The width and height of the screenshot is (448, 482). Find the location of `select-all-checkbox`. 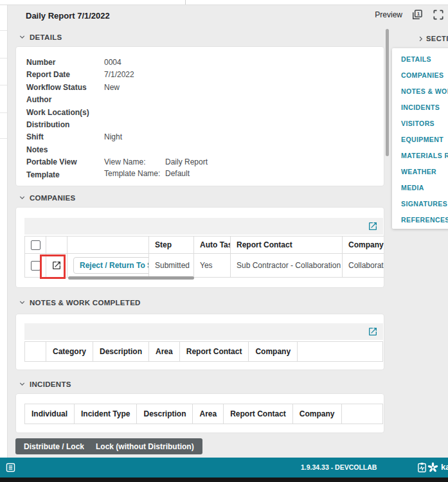

select-all-checkbox is located at coordinates (36, 245).